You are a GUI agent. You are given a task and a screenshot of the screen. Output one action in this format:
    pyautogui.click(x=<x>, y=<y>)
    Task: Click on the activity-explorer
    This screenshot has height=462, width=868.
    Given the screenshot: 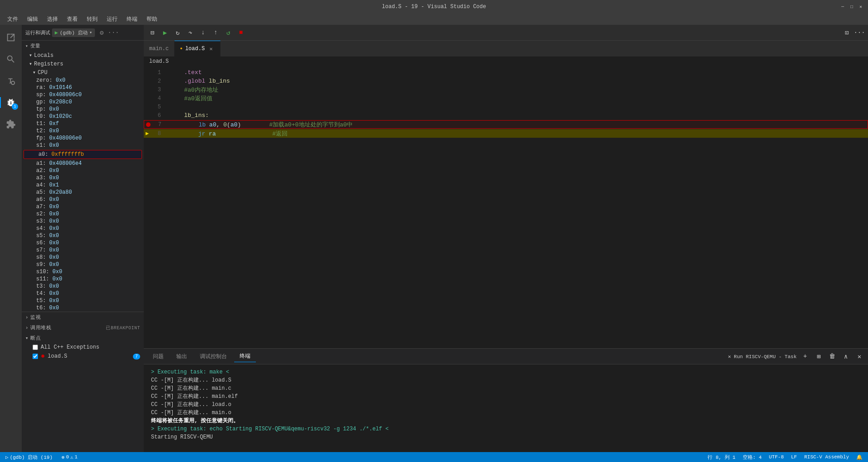 What is the action you would take?
    pyautogui.click(x=11, y=37)
    